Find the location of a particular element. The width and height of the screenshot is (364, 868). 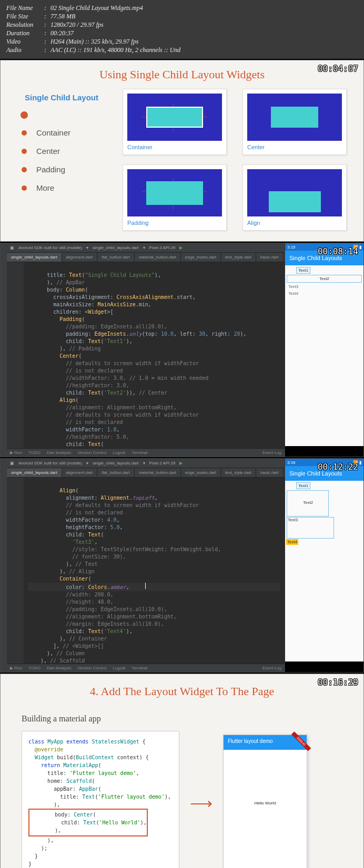

nav-item-padding: Padding is located at coordinates (50, 169).